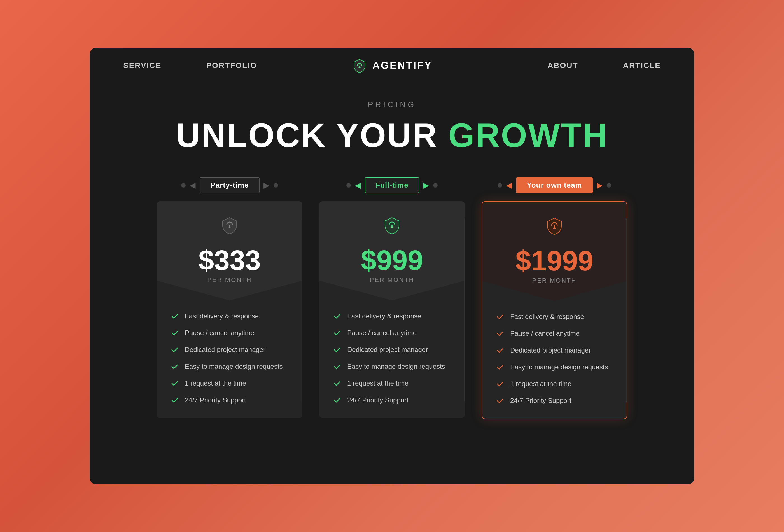  What do you see at coordinates (392, 358) in the screenshot?
I see `card-2-features: Fast delivery & response Pause / cancel …` at bounding box center [392, 358].